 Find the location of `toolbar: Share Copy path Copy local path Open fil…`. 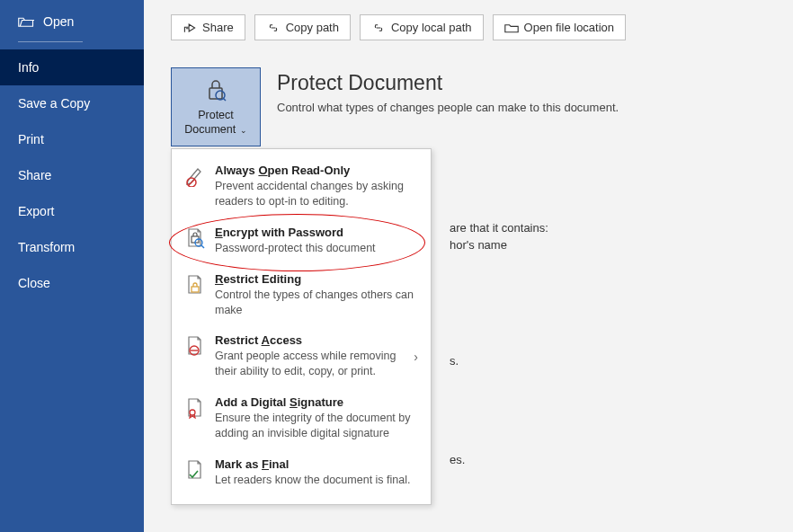

toolbar: Share Copy path Copy local path Open fil… is located at coordinates (468, 25).